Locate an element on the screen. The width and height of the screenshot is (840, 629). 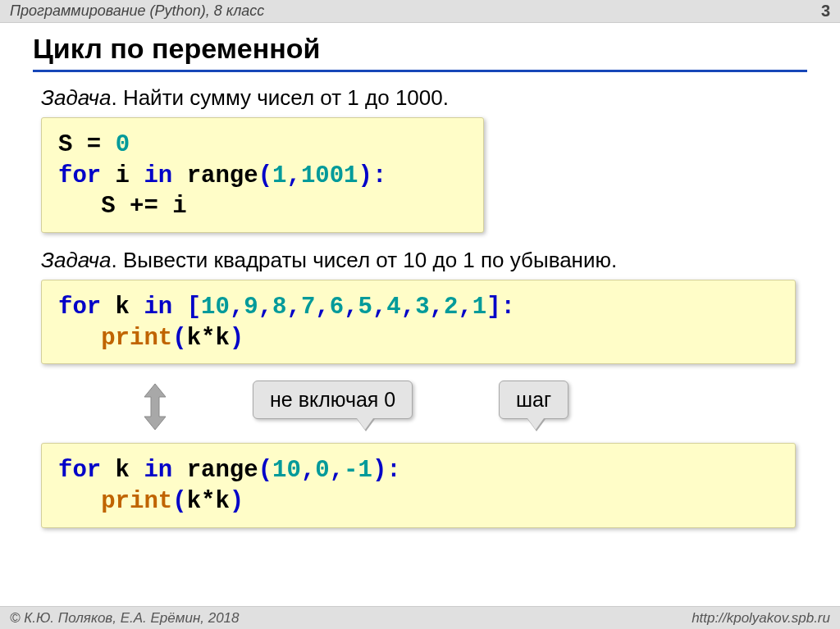
callout-step: шаг is located at coordinates (533, 400).